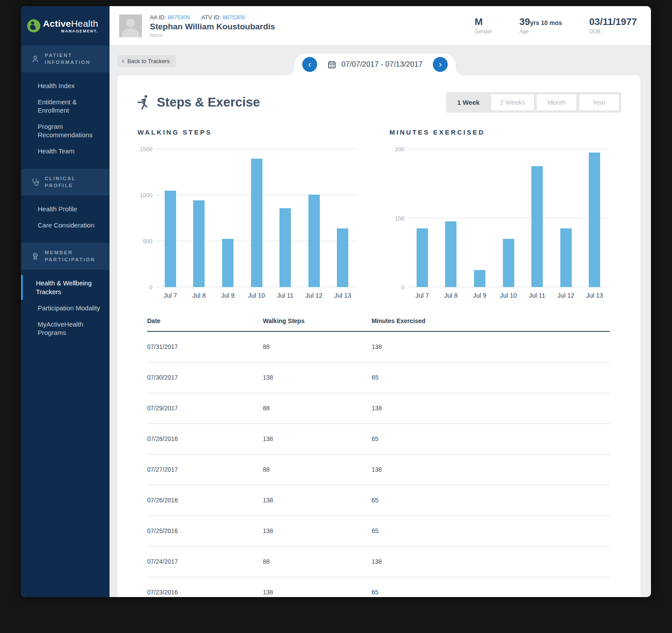 The width and height of the screenshot is (672, 633). I want to click on table-cell: 07/31/2017, so click(205, 347).